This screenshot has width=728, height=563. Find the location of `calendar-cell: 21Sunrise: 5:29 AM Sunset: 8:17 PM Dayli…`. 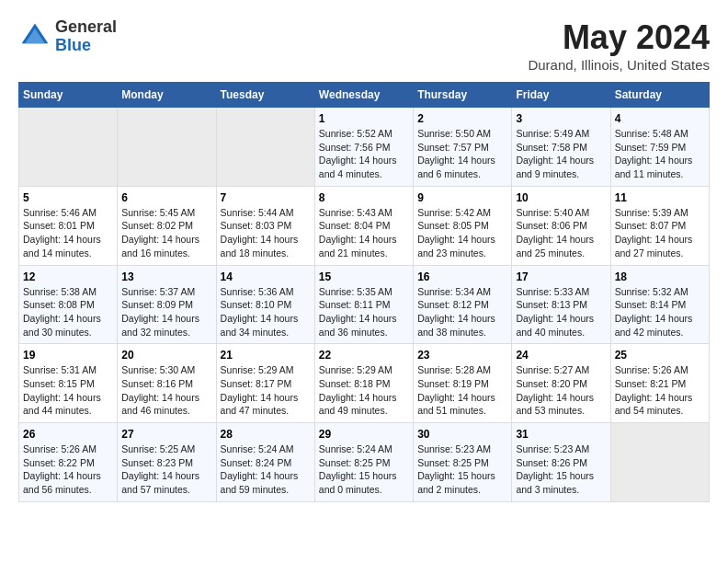

calendar-cell: 21Sunrise: 5:29 AM Sunset: 8:17 PM Dayli… is located at coordinates (265, 384).